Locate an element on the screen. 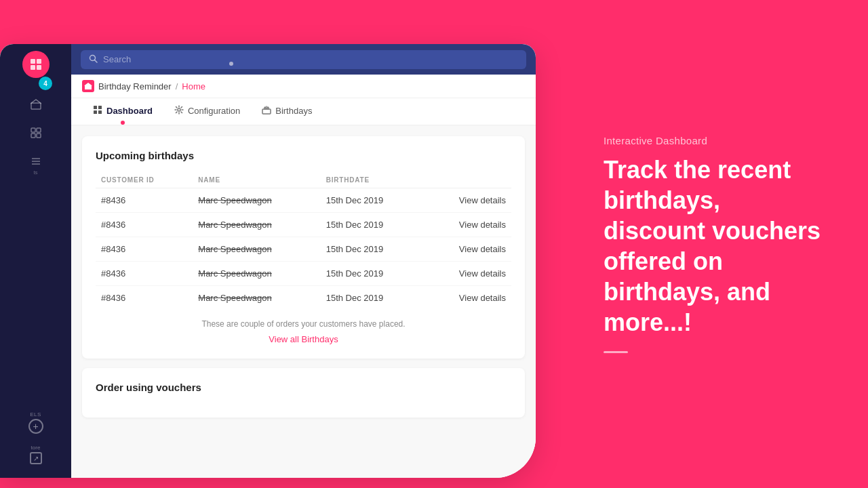  add-icon: + is located at coordinates (36, 426).